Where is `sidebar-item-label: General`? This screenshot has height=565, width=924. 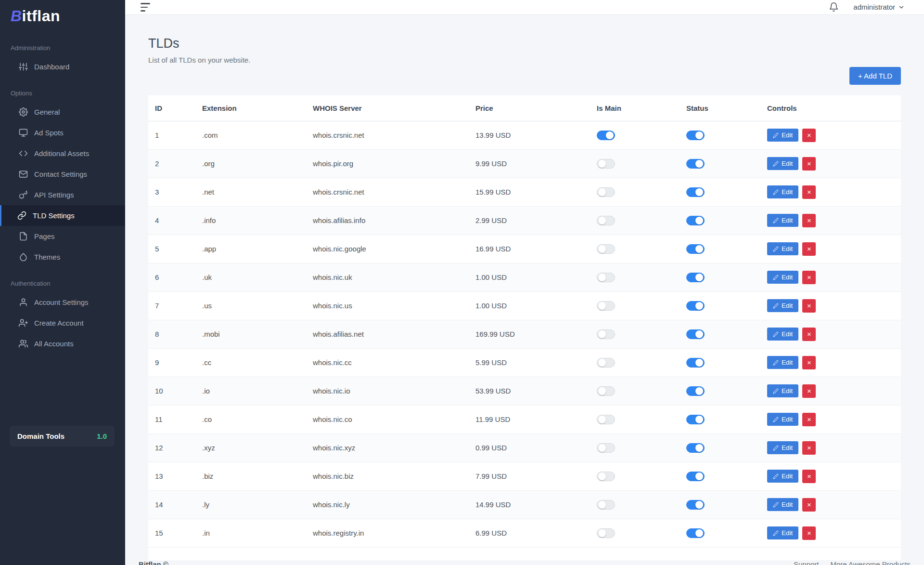
sidebar-item-label: General is located at coordinates (47, 112).